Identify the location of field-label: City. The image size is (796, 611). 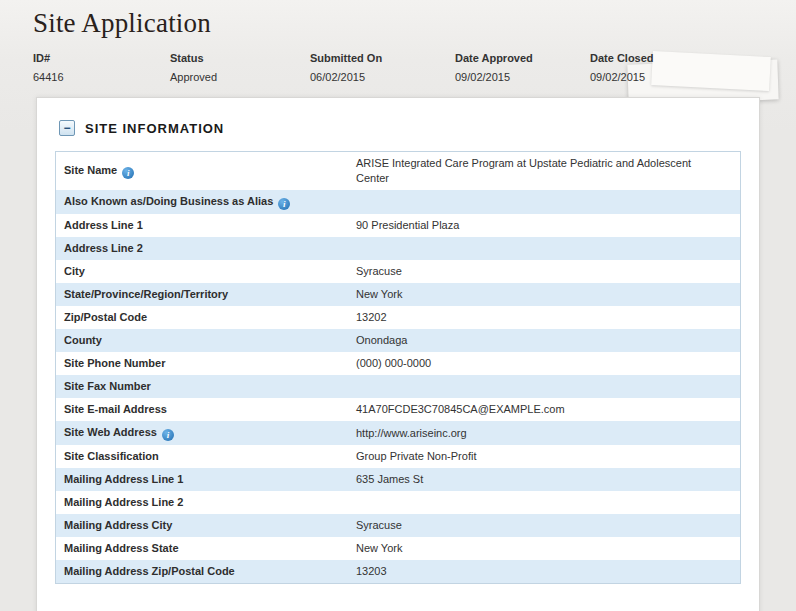
(206, 272).